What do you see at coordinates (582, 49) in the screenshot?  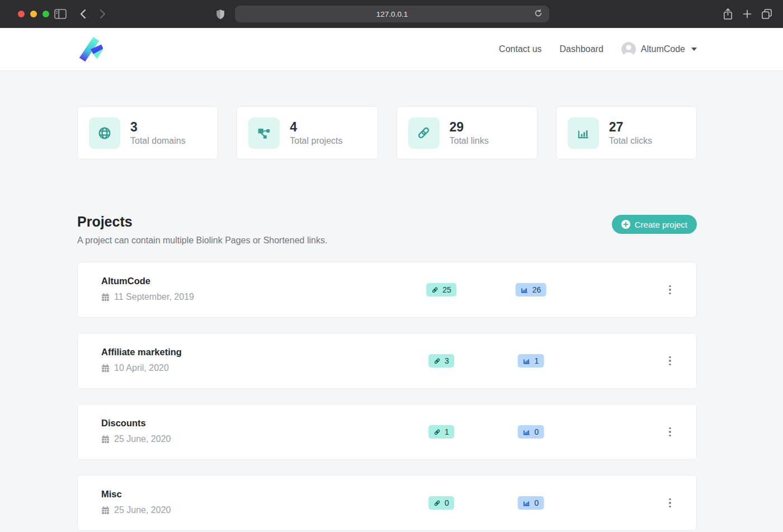 I see `nav-dashboard: Dashboard` at bounding box center [582, 49].